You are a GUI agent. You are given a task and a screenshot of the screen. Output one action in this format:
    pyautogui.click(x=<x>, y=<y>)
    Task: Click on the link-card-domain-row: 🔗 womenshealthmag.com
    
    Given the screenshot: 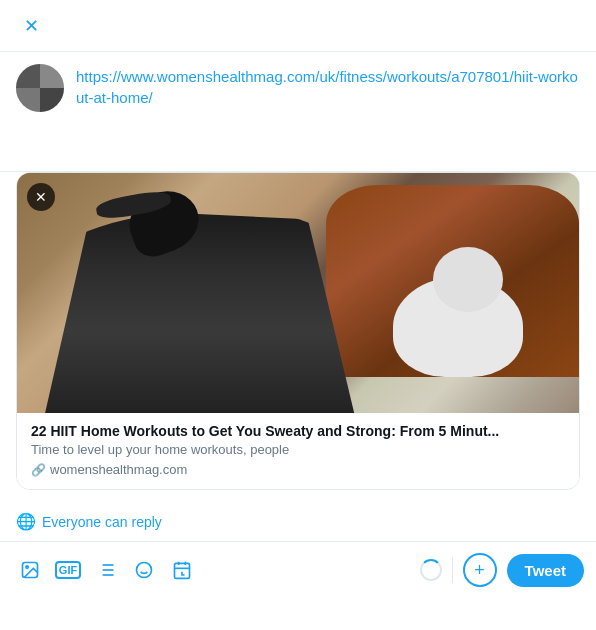 What is the action you would take?
    pyautogui.click(x=298, y=470)
    